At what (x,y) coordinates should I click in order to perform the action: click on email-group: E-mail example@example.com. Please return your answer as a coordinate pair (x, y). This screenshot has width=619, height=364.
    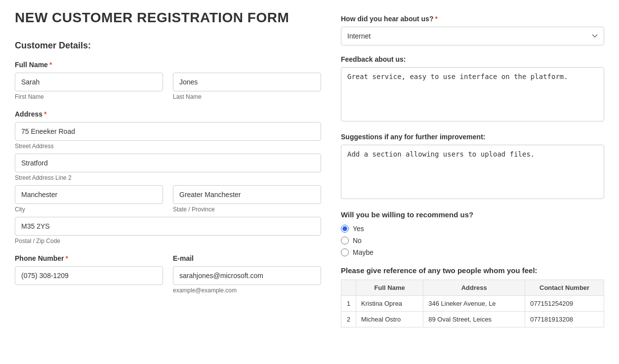
    Looking at the image, I should click on (247, 274).